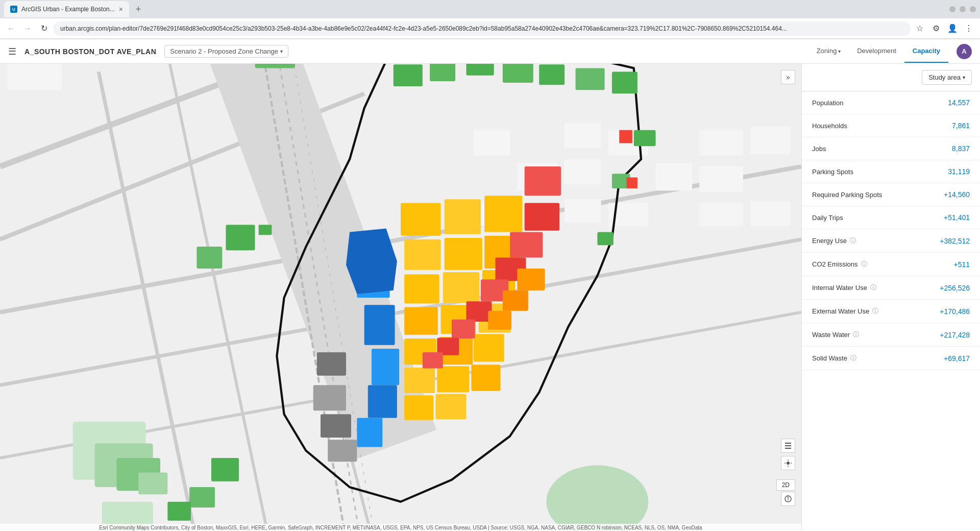 The image size is (980, 531). Describe the element at coordinates (830, 126) in the screenshot. I see `metric-label-households: Households` at that location.